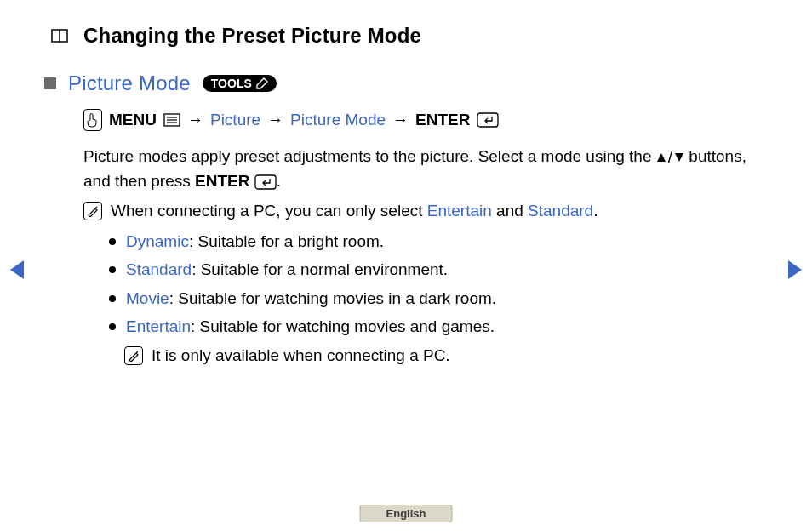  What do you see at coordinates (342, 327) in the screenshot?
I see `mode-desc: : Suitable for watching movies and games…` at bounding box center [342, 327].